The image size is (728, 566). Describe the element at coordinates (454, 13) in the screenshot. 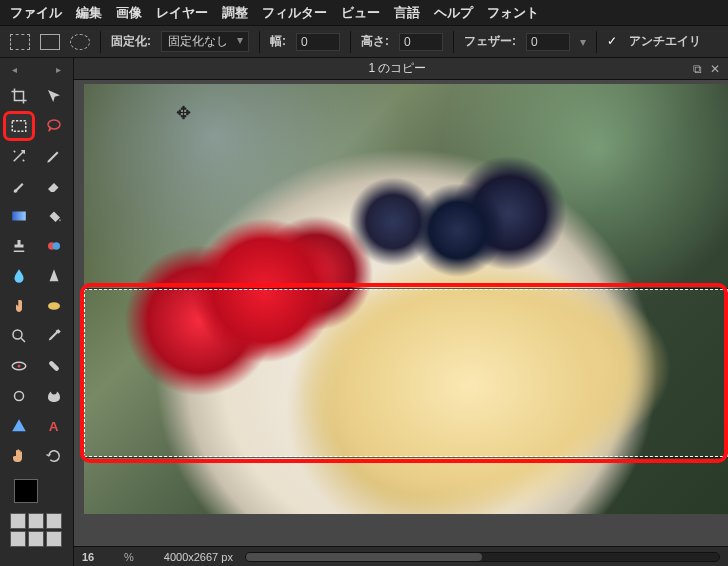

I see `menu-help: ヘルプ` at that location.